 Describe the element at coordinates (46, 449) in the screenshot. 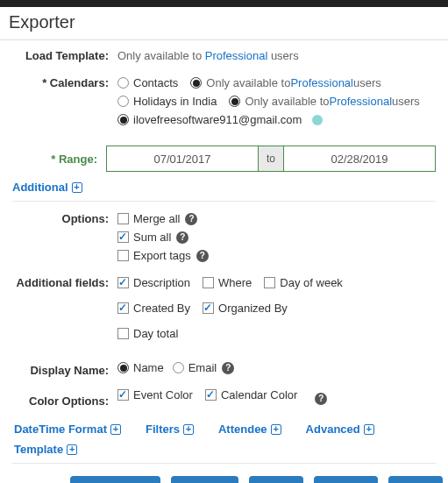

I see `template-toggle: Template+` at that location.